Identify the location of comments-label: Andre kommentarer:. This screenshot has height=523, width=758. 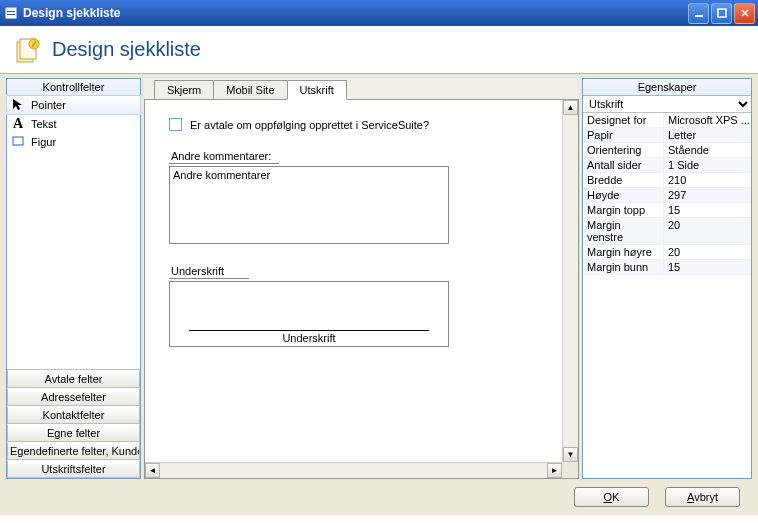
(224, 156).